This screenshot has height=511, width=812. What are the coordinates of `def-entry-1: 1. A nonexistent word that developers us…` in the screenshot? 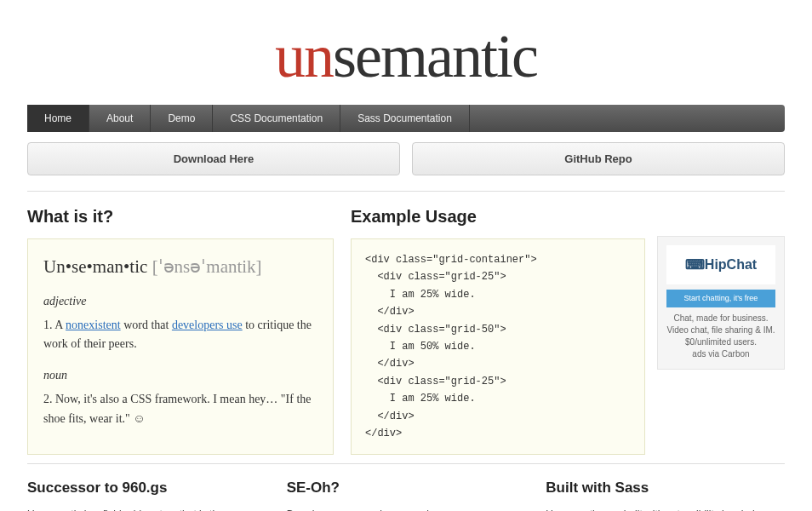 It's located at (180, 336).